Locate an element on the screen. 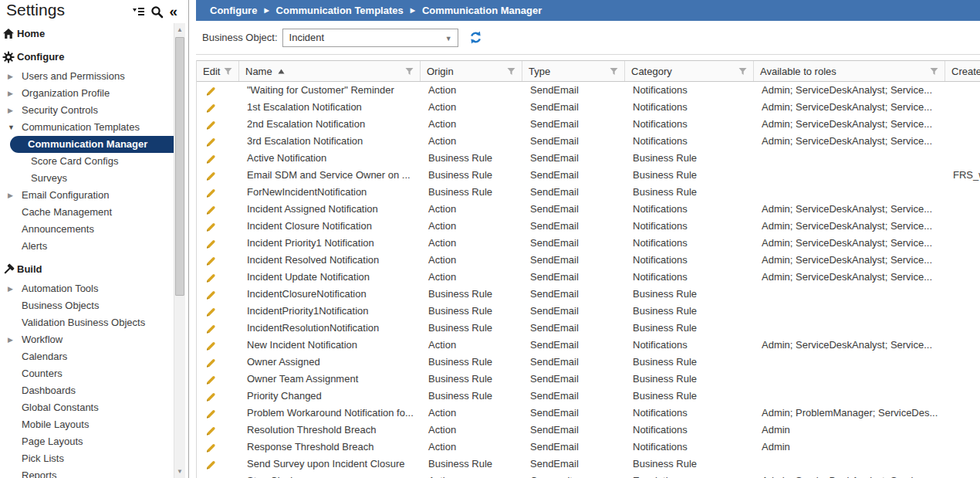  table-row: Resolution Threshold BreachActionSendEma… is located at coordinates (588, 430).